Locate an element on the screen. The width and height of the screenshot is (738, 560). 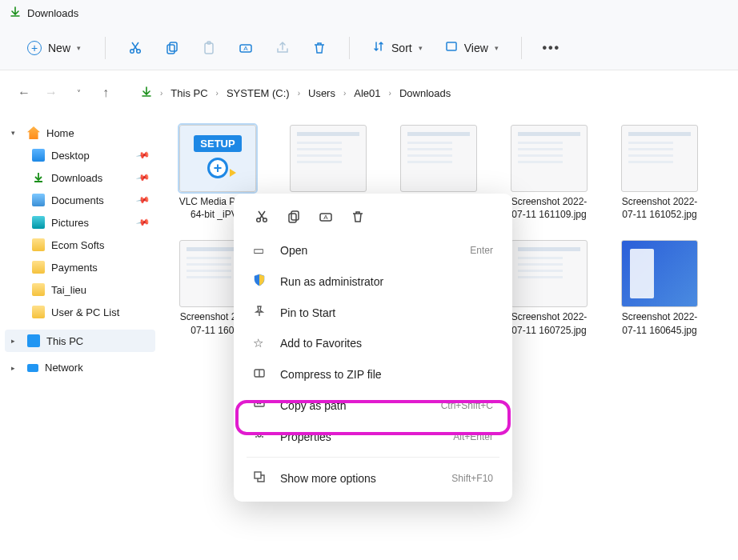
sidebar-label: Home is located at coordinates (61, 133).